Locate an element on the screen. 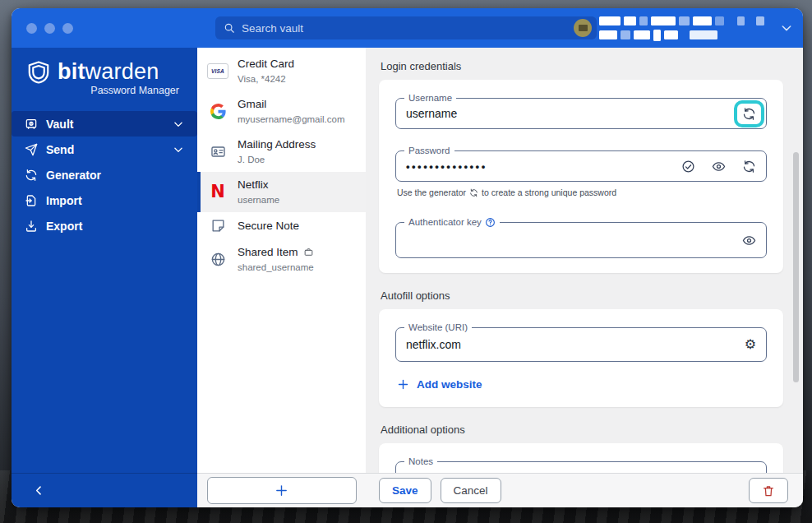 The image size is (812, 523). sidebar-item-label: Generator is located at coordinates (74, 175).